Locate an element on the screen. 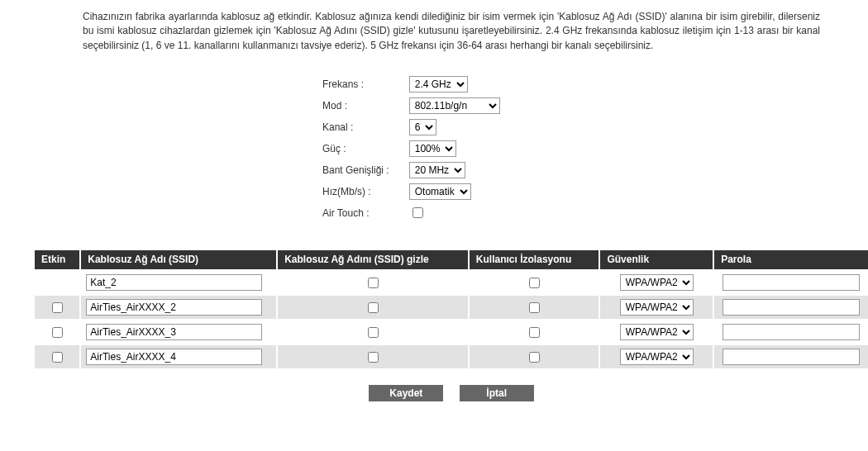  channel-select: 6 is located at coordinates (423, 127).